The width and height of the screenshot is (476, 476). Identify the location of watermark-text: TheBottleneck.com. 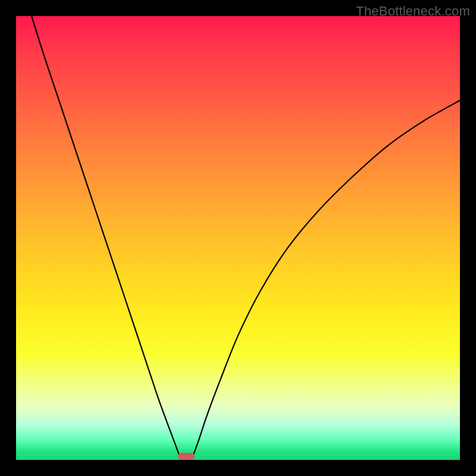
(413, 11).